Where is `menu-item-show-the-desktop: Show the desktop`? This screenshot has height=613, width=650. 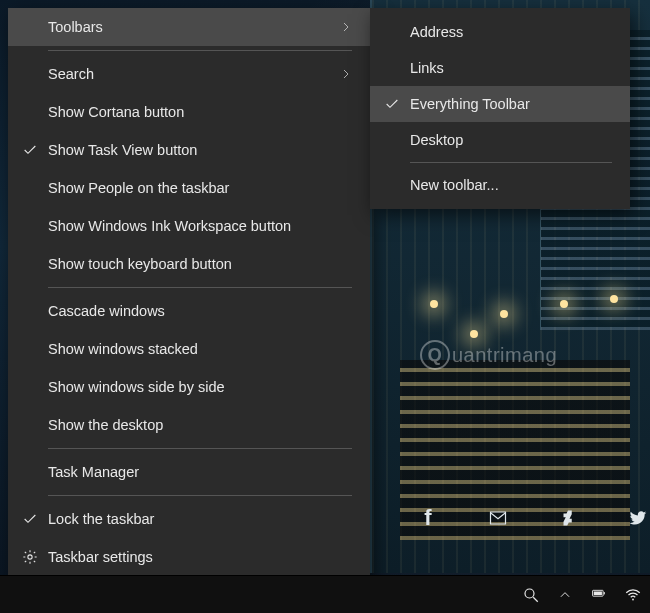
menu-item-show-the-desktop: Show the desktop is located at coordinates (189, 425).